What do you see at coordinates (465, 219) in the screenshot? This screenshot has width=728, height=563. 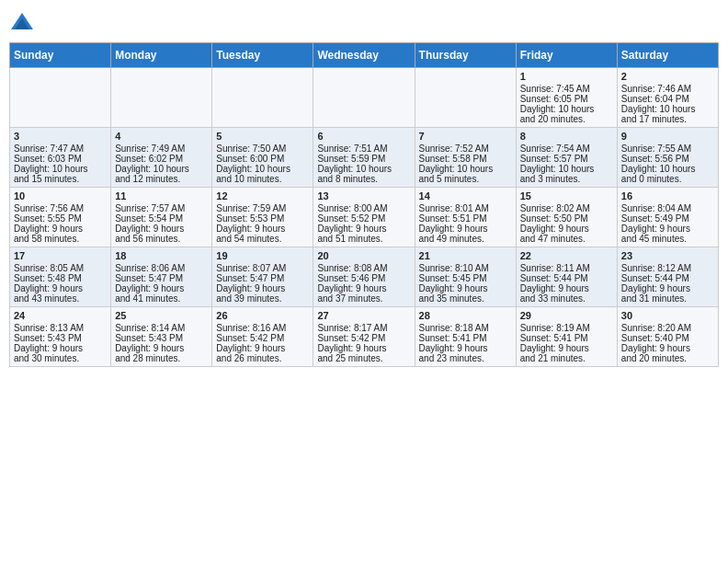 I see `cell-info-line: Sunset: 5:51 PM` at bounding box center [465, 219].